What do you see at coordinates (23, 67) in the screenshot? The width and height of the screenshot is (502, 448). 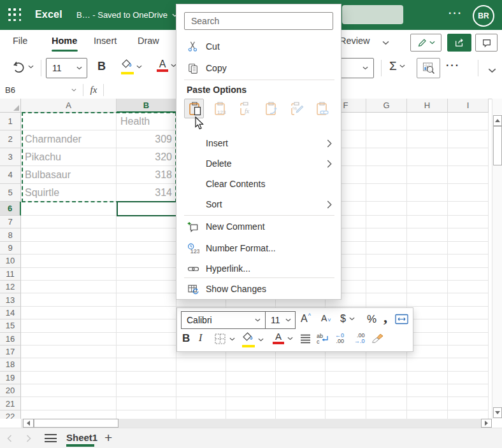 I see `undo-button` at bounding box center [23, 67].